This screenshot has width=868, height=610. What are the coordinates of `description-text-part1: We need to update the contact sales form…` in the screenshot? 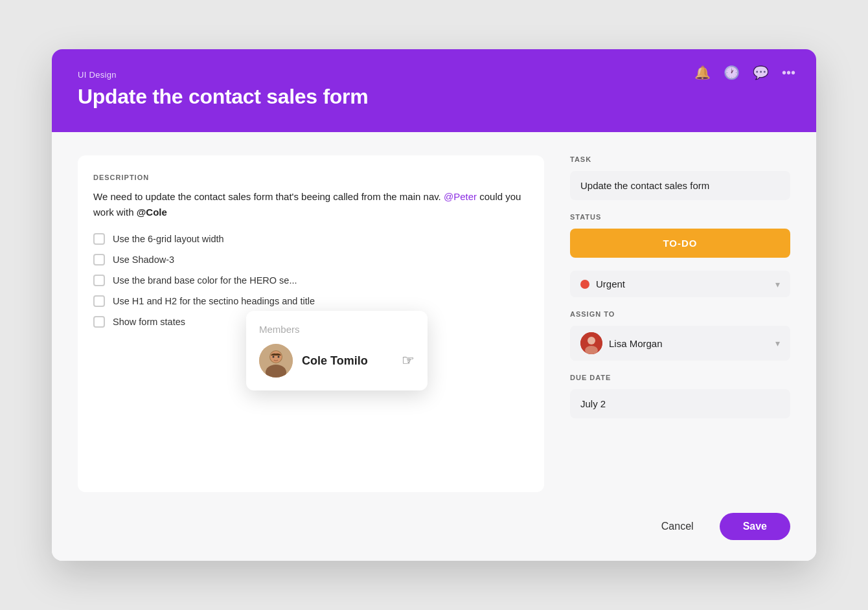 It's located at (268, 197).